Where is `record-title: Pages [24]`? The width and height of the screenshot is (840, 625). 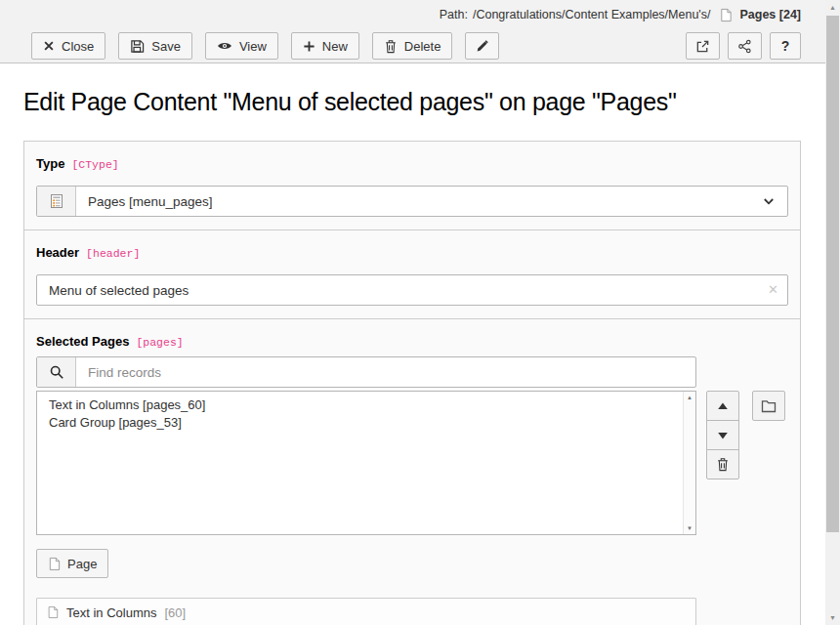
record-title: Pages [24] is located at coordinates (770, 15).